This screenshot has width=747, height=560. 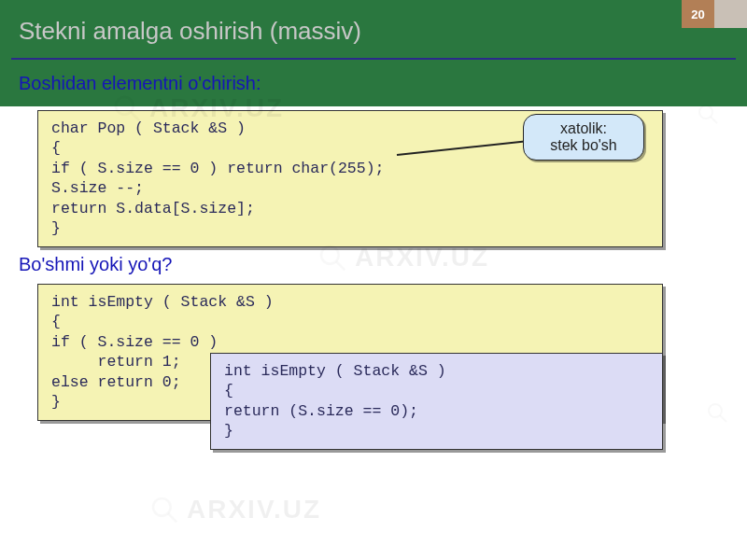 I want to click on error-callout: xatolik: stek bo'sh, so click(x=584, y=137).